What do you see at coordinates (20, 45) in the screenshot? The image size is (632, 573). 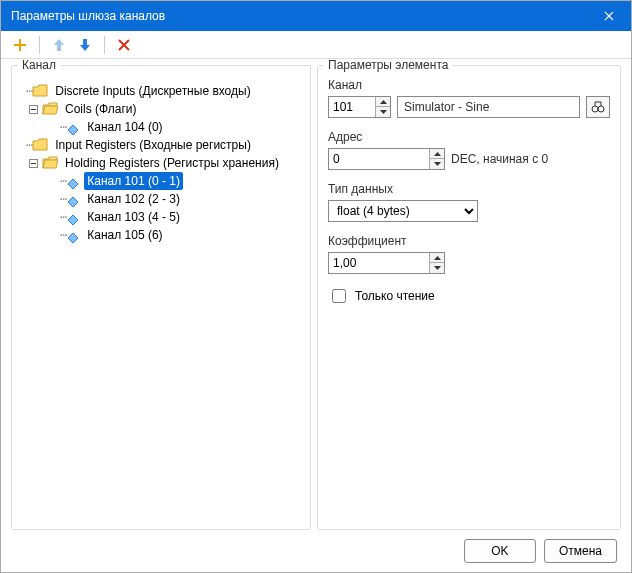 I see `add-button` at bounding box center [20, 45].